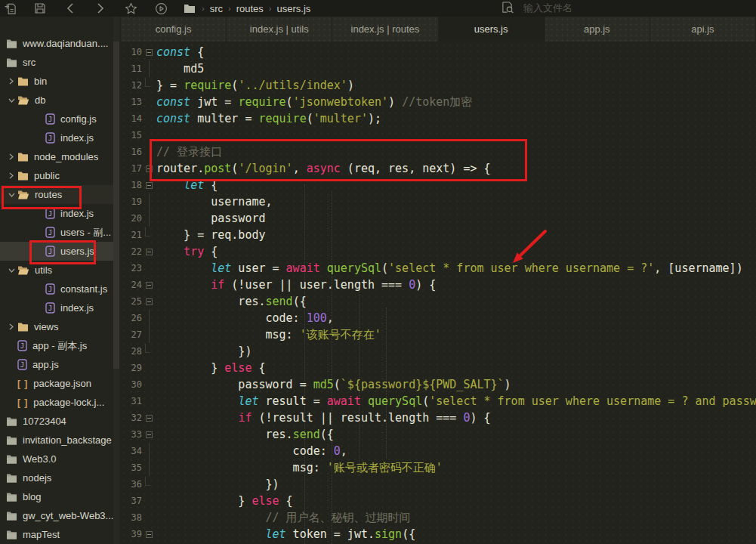 The height and width of the screenshot is (544, 756). What do you see at coordinates (57, 82) in the screenshot?
I see `tree-item-bin: bin` at bounding box center [57, 82].